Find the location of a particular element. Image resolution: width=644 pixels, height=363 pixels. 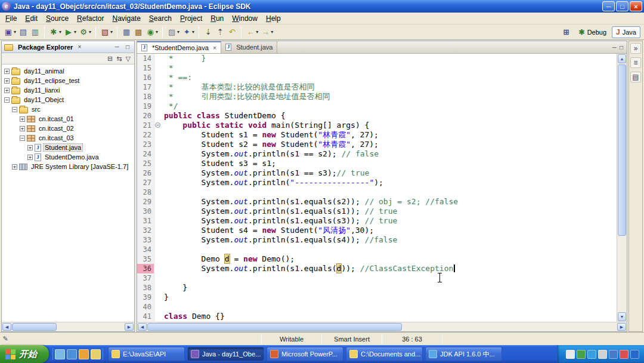

menu-navigate: Navigate is located at coordinates (126, 19).